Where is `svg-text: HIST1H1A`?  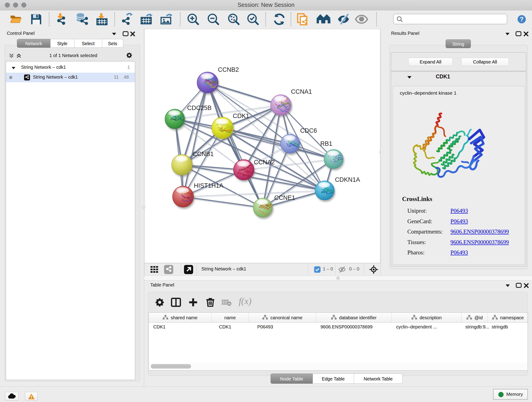 svg-text: HIST1H1A is located at coordinates (209, 186).